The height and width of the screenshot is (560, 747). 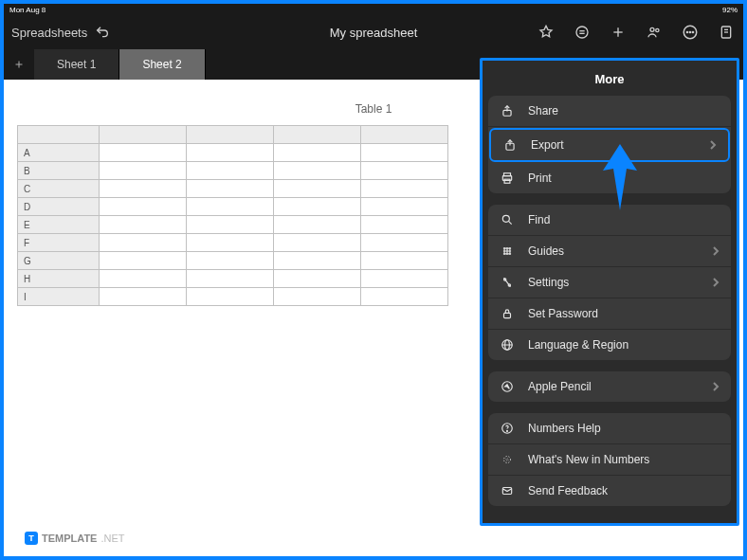 What do you see at coordinates (374, 9) in the screenshot?
I see `status-bar: Mon Aug 8 92%` at bounding box center [374, 9].